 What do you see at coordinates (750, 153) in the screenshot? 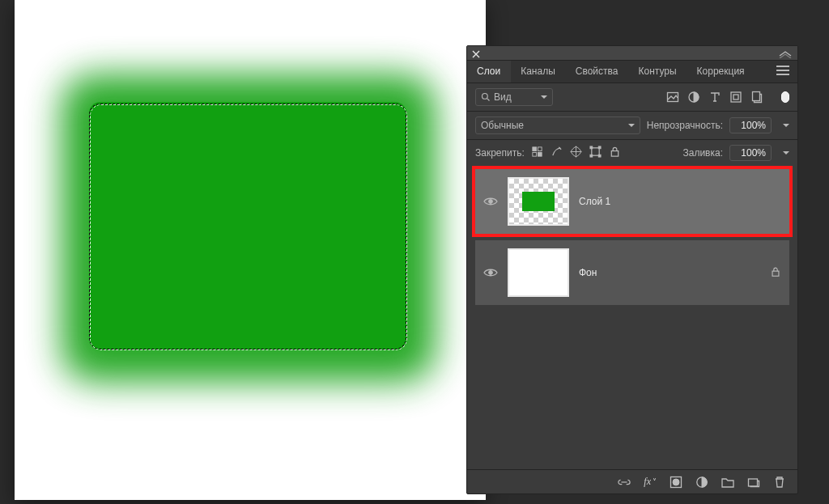
I see `fill-input: 100%` at bounding box center [750, 153].